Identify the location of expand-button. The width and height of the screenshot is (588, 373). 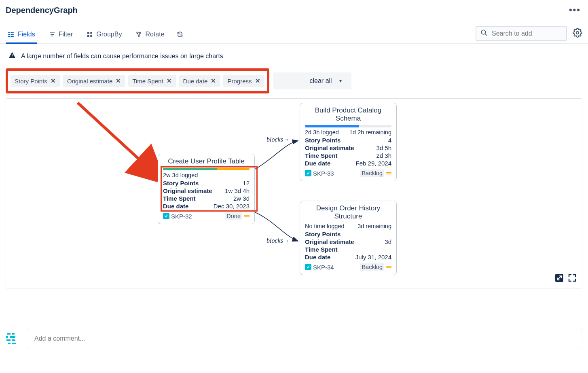
(559, 278).